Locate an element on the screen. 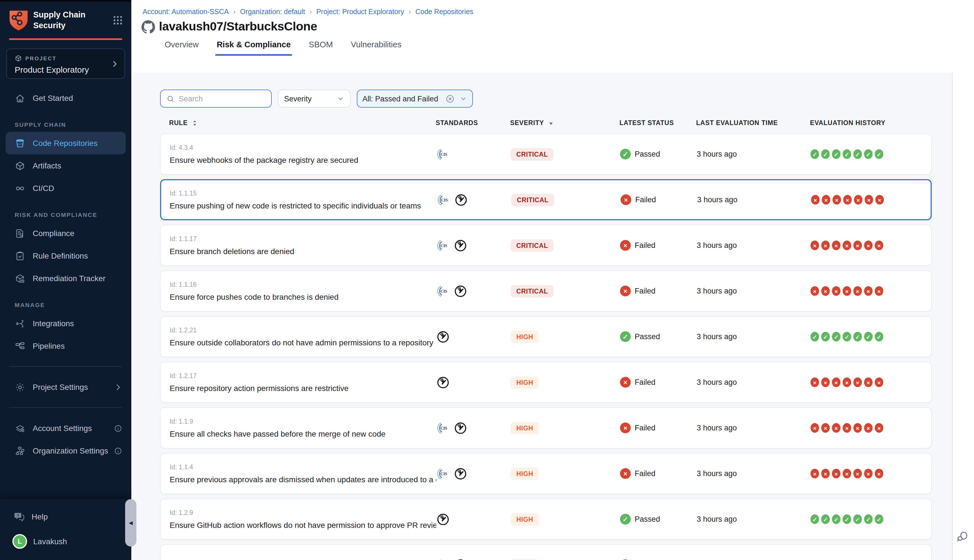 This screenshot has width=974, height=560. rule-id: Id: 1.2.9 is located at coordinates (303, 512).